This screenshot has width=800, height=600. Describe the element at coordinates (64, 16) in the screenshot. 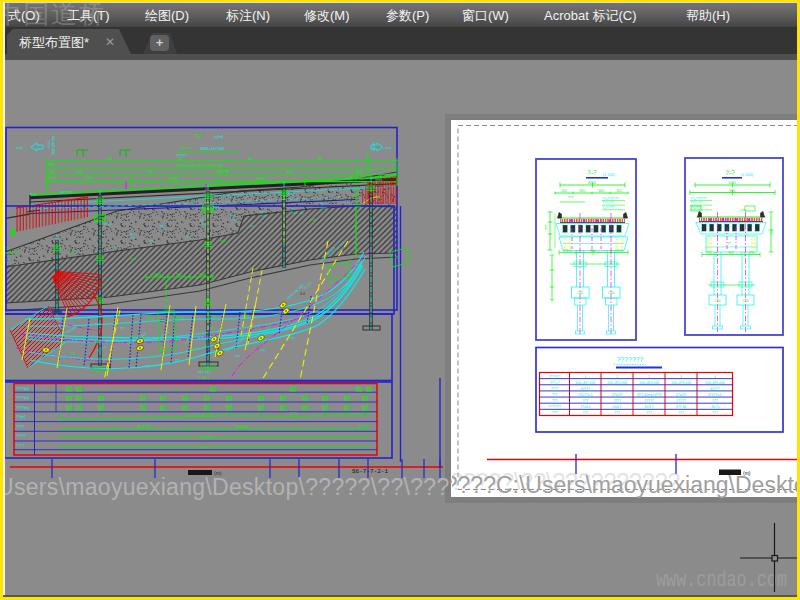

I see `svg-text: 道` at that location.